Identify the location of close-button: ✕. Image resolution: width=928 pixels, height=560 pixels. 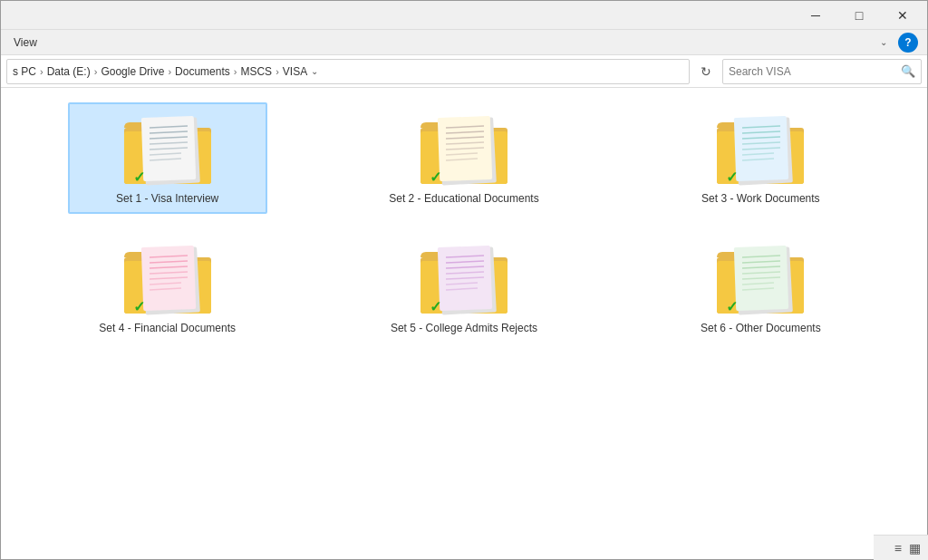
(903, 15).